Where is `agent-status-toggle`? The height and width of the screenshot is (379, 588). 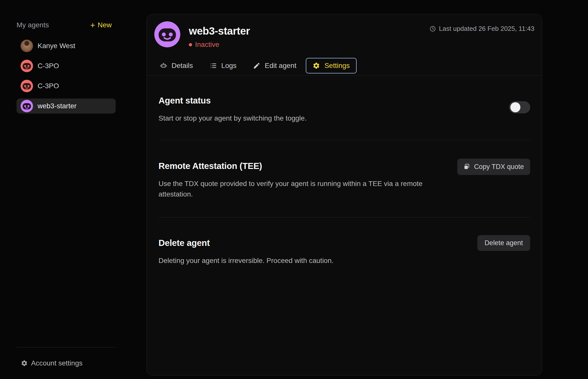 agent-status-toggle is located at coordinates (520, 107).